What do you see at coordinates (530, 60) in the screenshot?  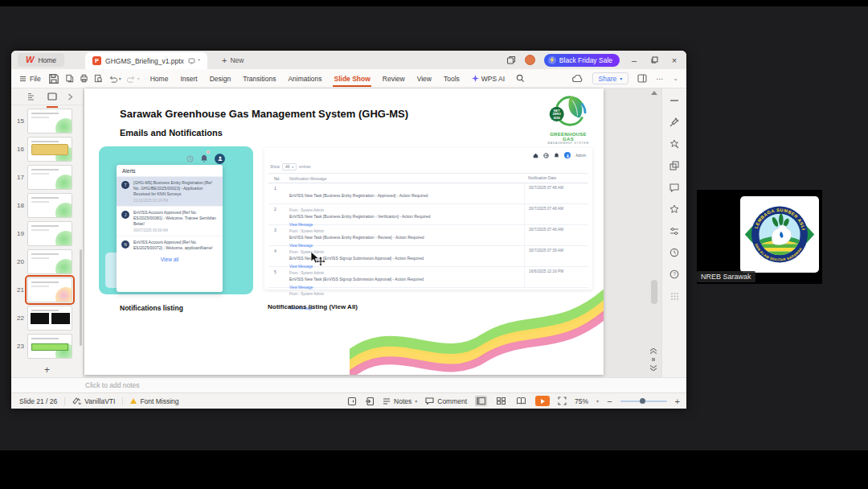 I see `user-avatar` at bounding box center [530, 60].